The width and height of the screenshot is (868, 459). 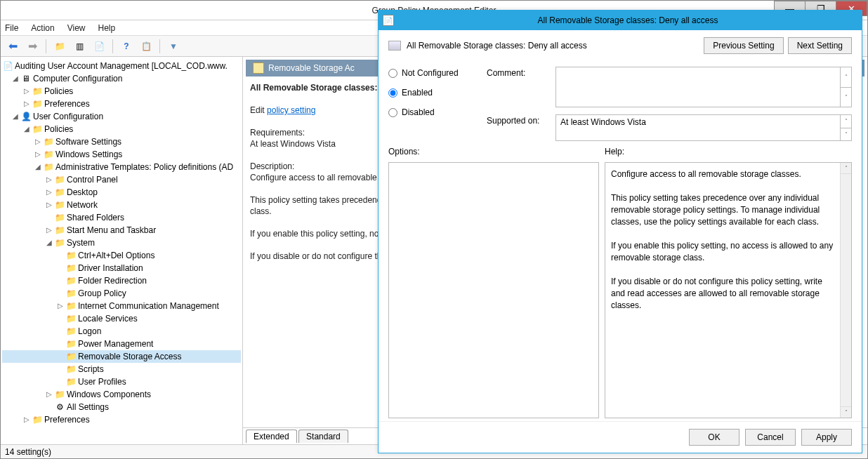 What do you see at coordinates (121, 104) in the screenshot?
I see `tree-cc-preferences: ▷📁Preferences` at bounding box center [121, 104].